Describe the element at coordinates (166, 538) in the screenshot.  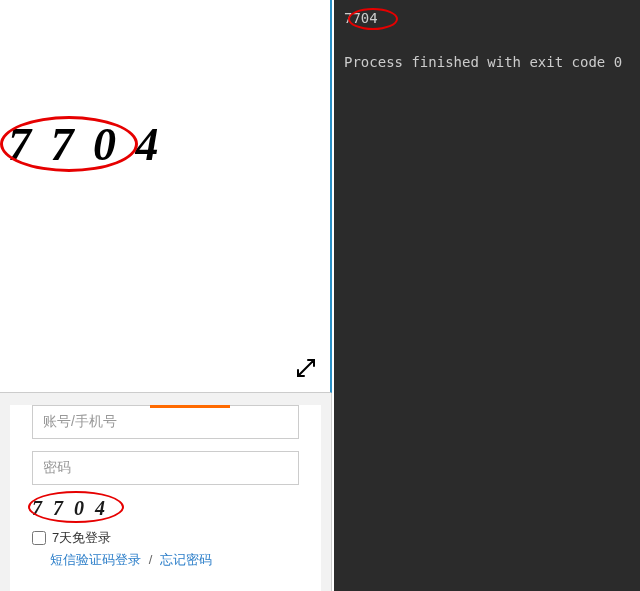
I see `remember-row: 7天免登录` at that location.